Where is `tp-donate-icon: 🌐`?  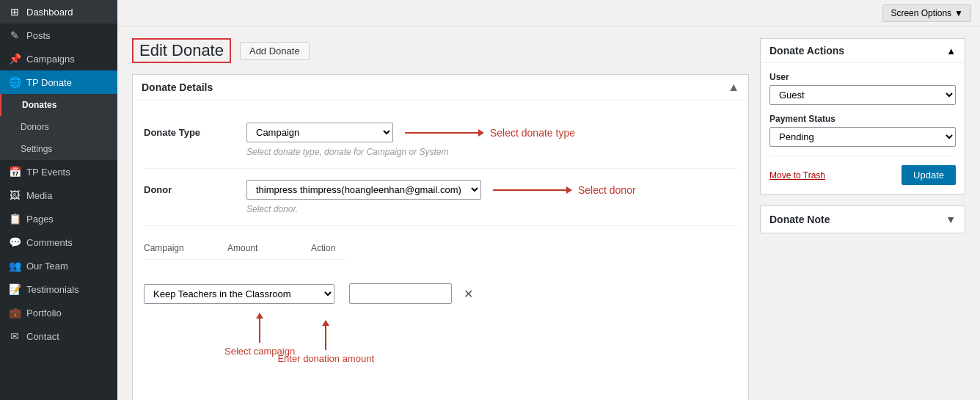 tp-donate-icon: 🌐 is located at coordinates (15, 82).